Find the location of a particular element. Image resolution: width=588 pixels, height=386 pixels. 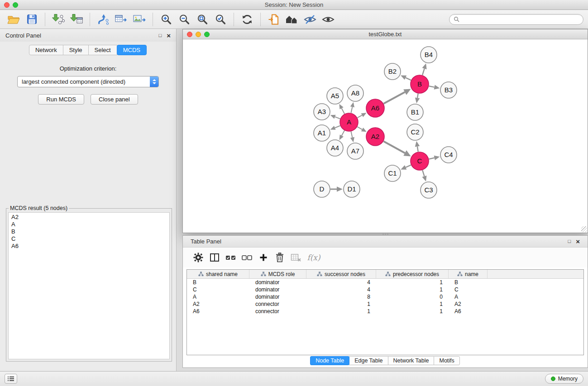

graph-edge-C-C3 is located at coordinates (423, 173).